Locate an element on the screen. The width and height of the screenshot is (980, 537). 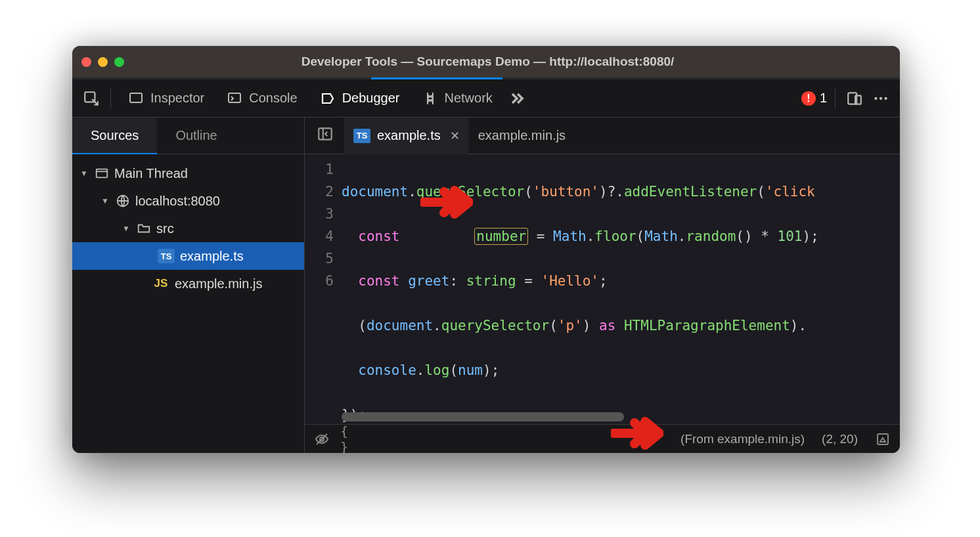
sidebar-tab-outline: Outline is located at coordinates (196, 135).